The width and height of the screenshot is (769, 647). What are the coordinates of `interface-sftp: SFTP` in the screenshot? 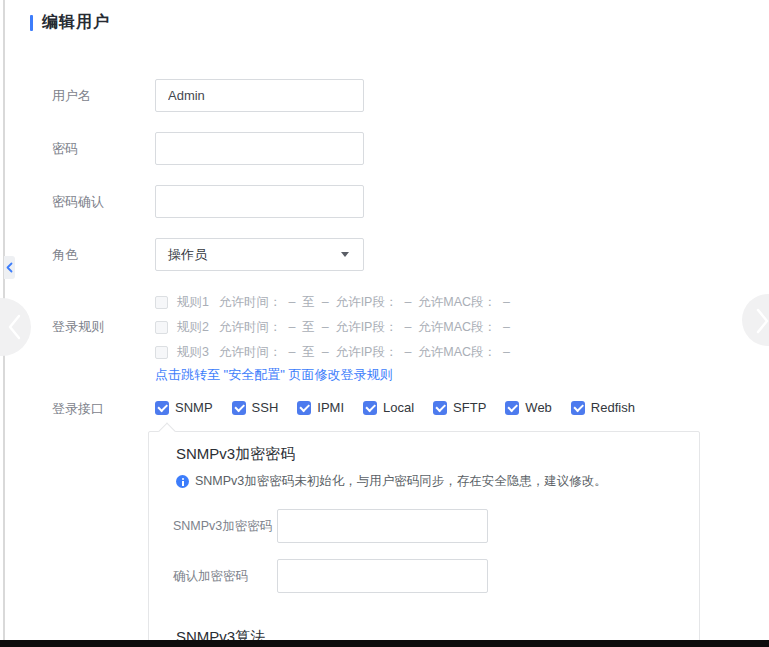 It's located at (460, 408).